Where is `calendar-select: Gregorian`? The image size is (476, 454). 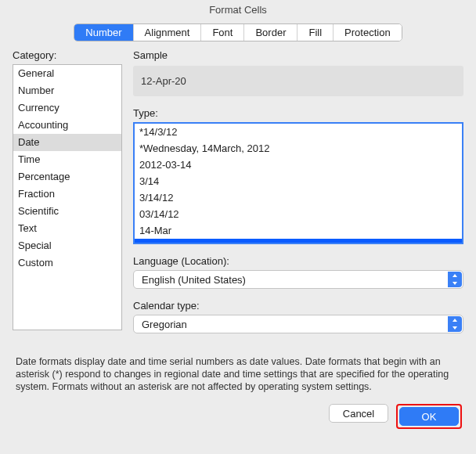
calendar-select: Gregorian is located at coordinates (298, 324).